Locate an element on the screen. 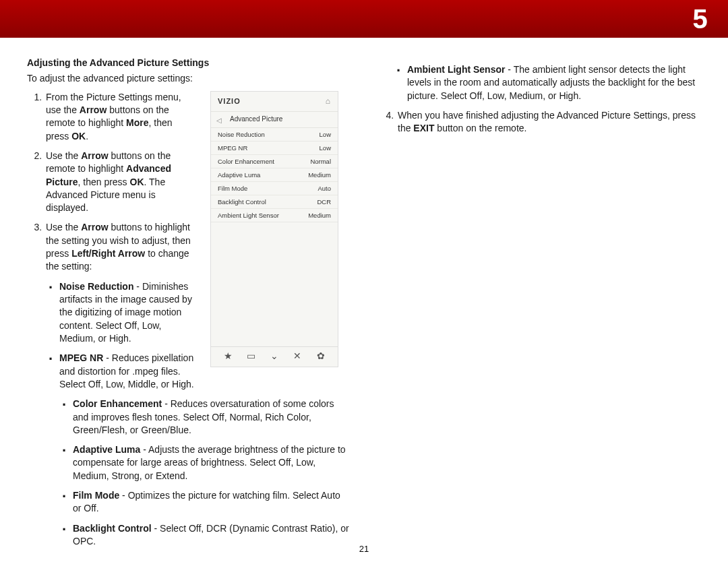 This screenshot has width=728, height=562. footer-close-icon: ✕ is located at coordinates (297, 356).